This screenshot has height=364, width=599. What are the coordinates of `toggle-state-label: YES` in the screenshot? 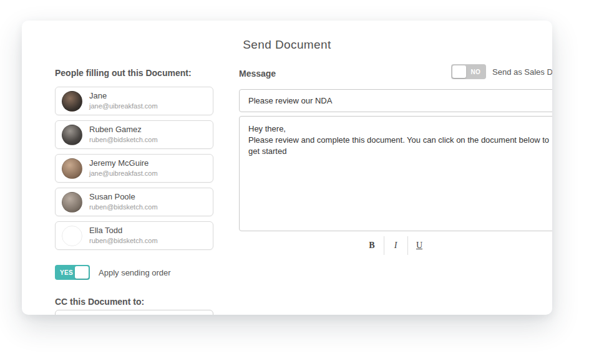 It's located at (66, 273).